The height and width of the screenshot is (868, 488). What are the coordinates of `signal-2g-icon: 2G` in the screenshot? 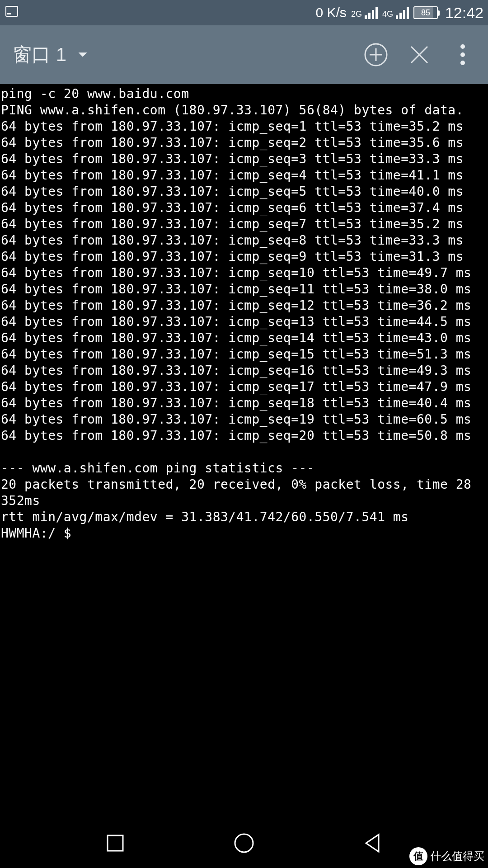 It's located at (364, 13).